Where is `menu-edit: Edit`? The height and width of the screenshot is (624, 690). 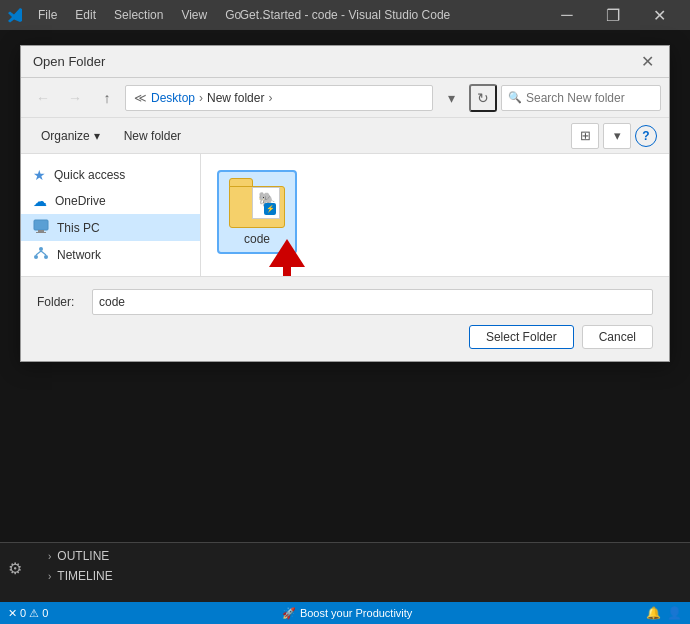 menu-edit: Edit is located at coordinates (86, 15).